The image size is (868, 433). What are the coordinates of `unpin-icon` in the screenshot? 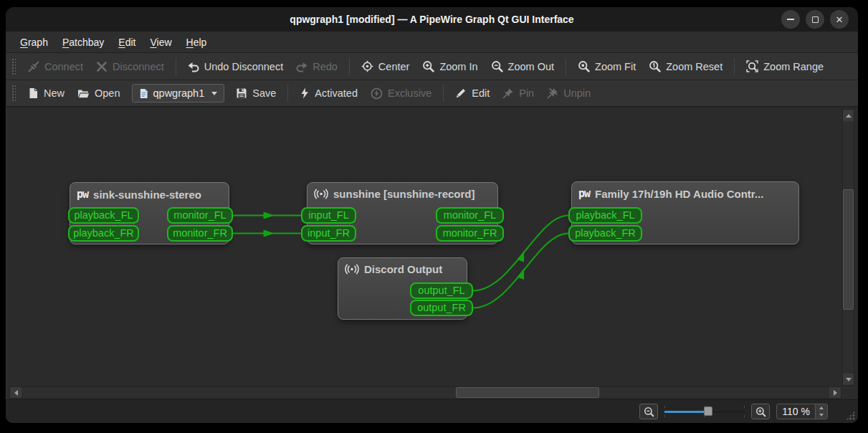 It's located at (553, 93).